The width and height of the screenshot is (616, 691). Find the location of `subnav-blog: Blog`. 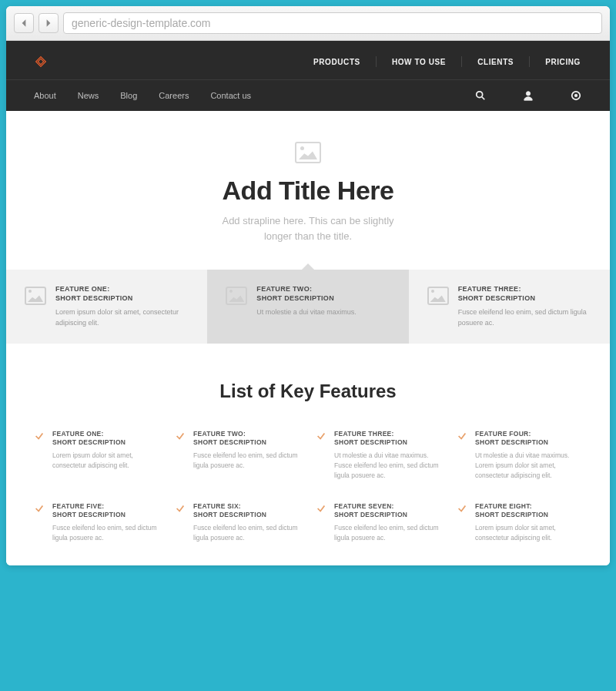

subnav-blog: Blog is located at coordinates (129, 96).